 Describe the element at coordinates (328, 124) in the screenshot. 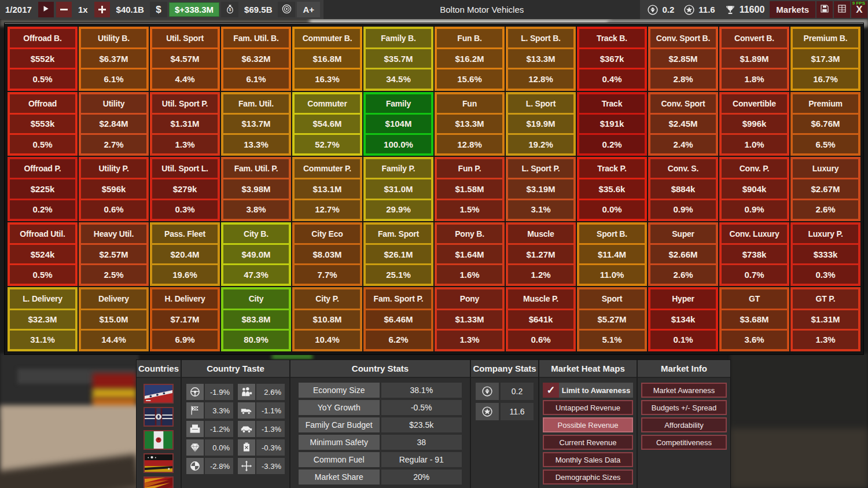

I see `market-segment-cell: Commuter$54.6M52.7%` at that location.